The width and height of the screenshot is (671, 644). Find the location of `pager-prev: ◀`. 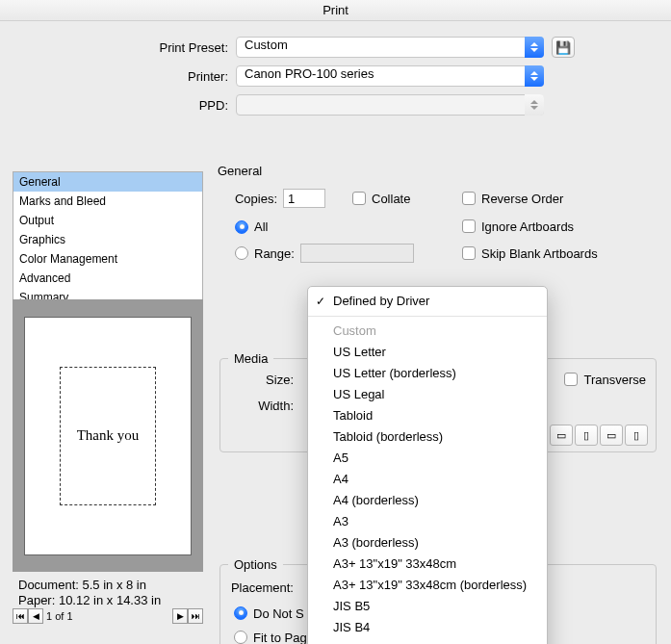

pager-prev: ◀ is located at coordinates (36, 616).